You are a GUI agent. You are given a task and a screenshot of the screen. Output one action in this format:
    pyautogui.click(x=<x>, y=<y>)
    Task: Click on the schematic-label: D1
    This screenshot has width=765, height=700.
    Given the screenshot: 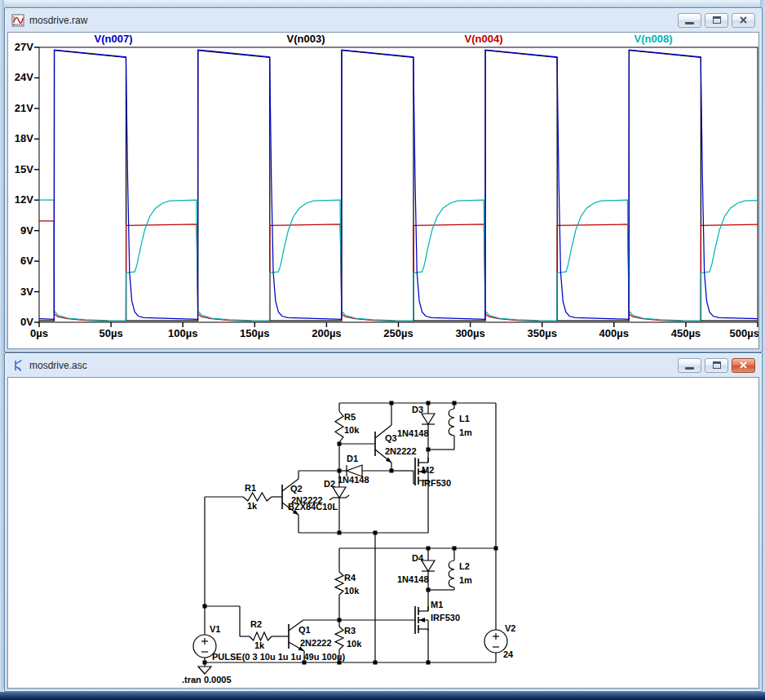 What is the action you would take?
    pyautogui.click(x=352, y=459)
    